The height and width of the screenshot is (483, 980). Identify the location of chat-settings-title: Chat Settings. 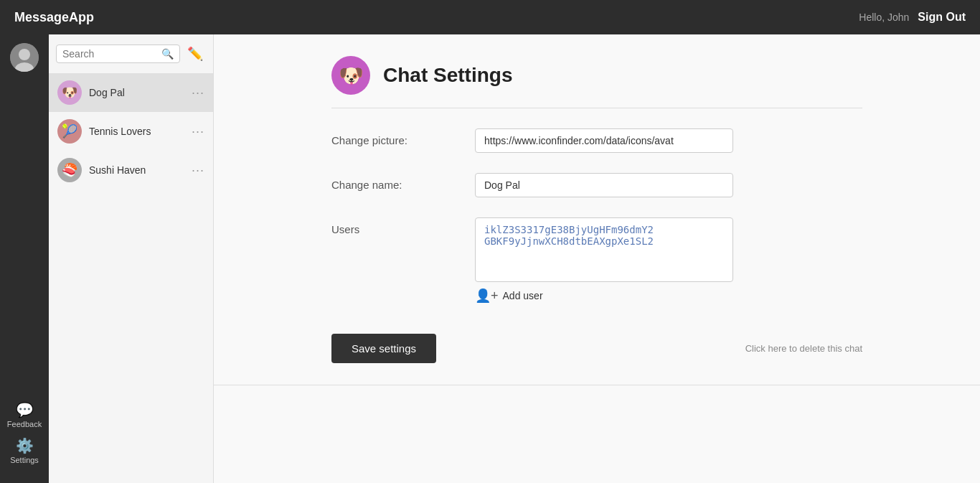
(448, 75).